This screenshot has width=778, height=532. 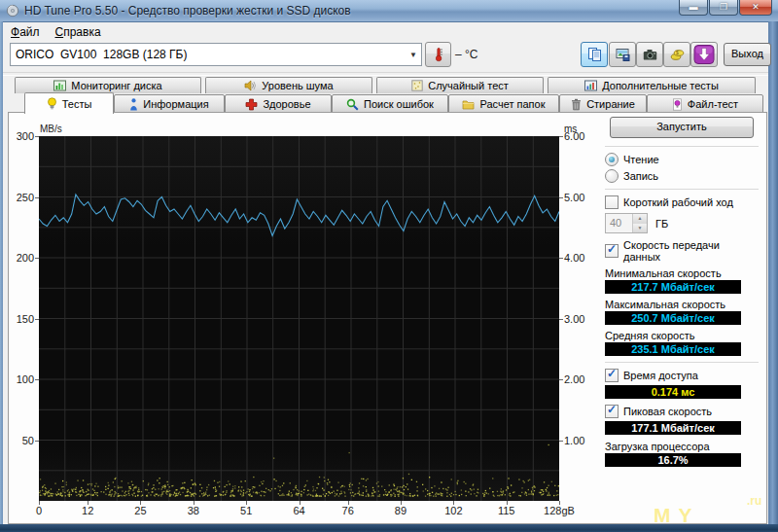 What do you see at coordinates (574, 441) in the screenshot?
I see `y-right-tick-label: 1.00` at bounding box center [574, 441].